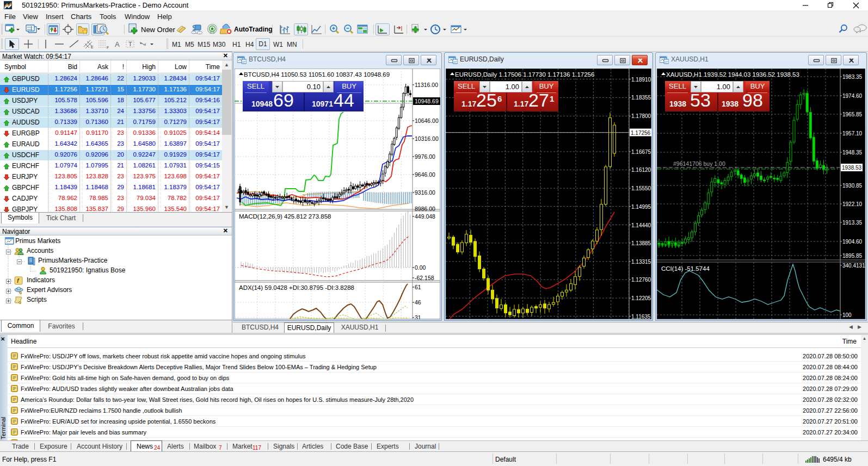 This screenshot has width=868, height=466. What do you see at coordinates (427, 85) in the screenshot?
I see `svg-text: 11316.00` at bounding box center [427, 85].